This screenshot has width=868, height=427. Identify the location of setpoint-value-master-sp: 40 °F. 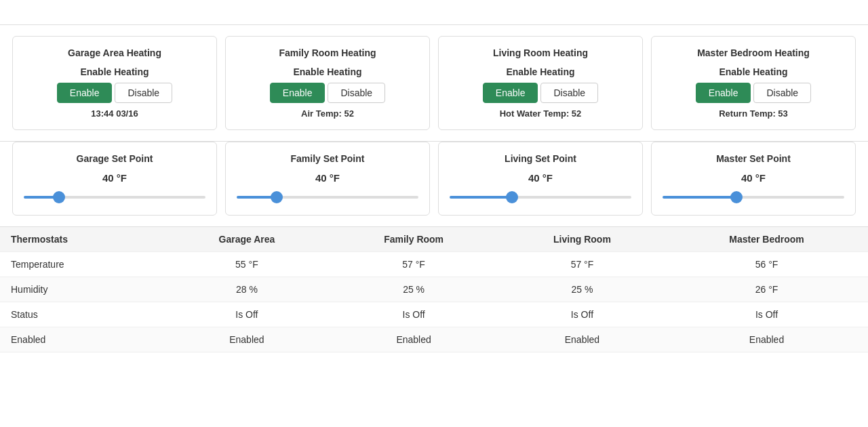
(753, 178).